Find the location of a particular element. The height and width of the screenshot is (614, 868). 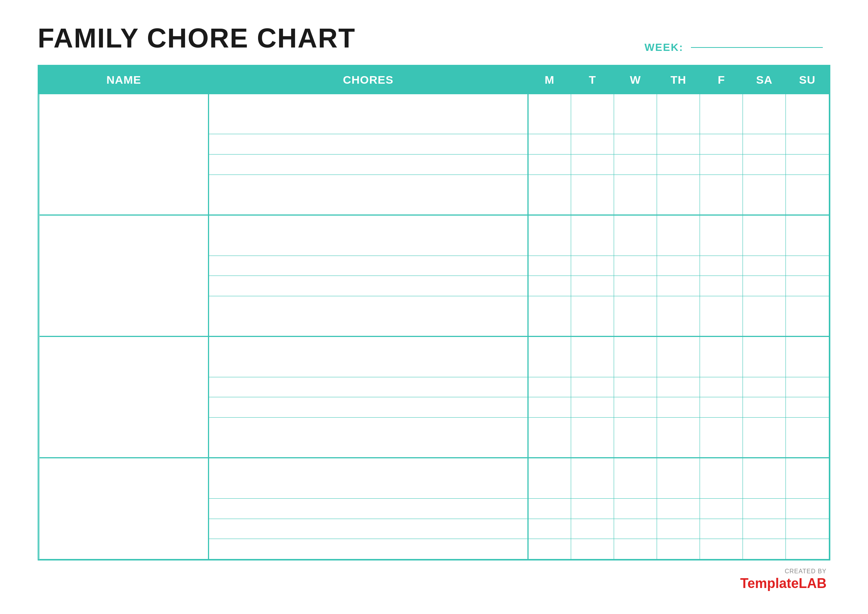

col-header-sa: SA is located at coordinates (764, 80).